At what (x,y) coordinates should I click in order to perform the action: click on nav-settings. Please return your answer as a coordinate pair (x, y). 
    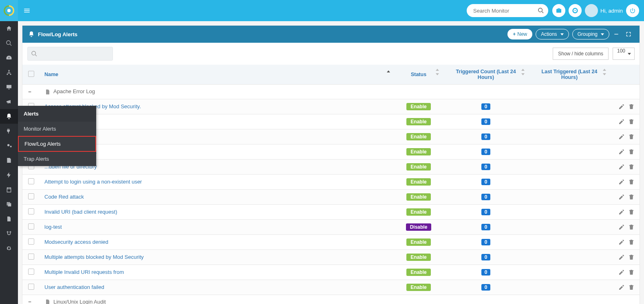
    Looking at the image, I should click on (9, 146).